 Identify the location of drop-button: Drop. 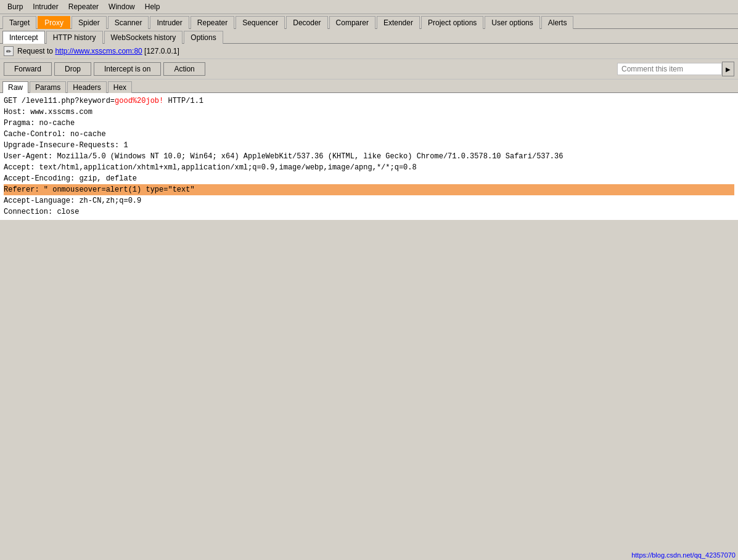
(73, 69).